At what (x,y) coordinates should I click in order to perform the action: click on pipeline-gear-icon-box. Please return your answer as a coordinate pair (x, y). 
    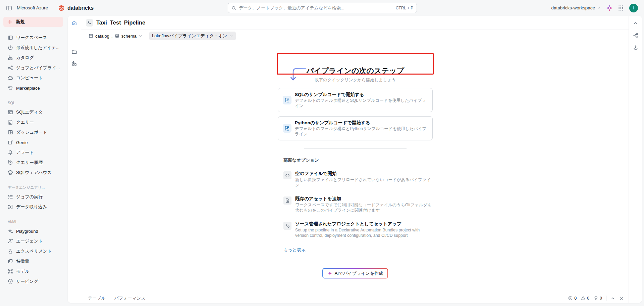
    Looking at the image, I should click on (287, 226).